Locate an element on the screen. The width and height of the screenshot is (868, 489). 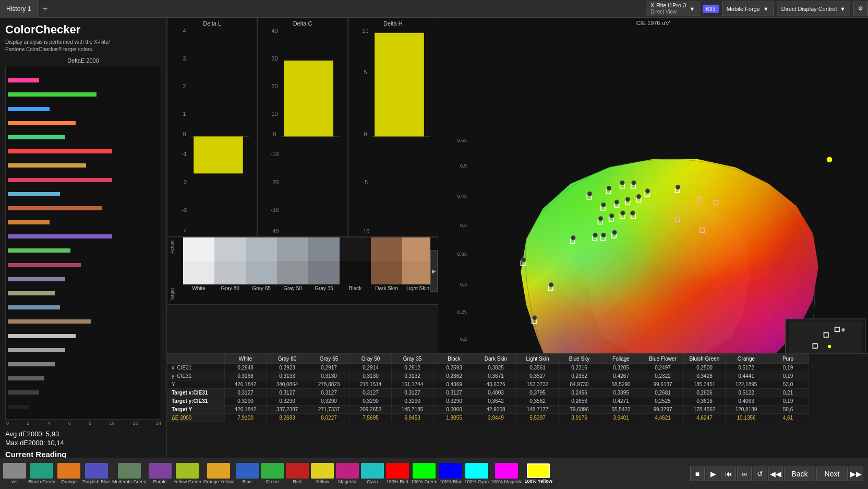
table-cell: 185,3451 is located at coordinates (705, 385).